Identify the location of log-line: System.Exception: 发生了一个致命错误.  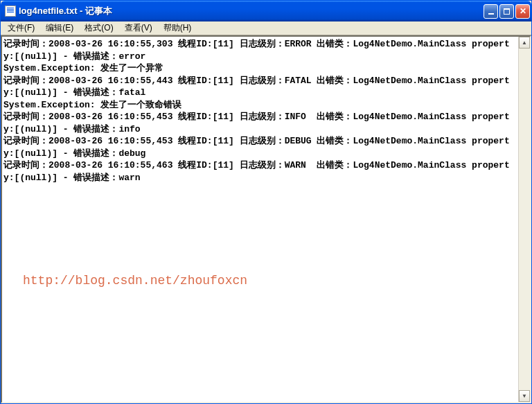
(260, 105).